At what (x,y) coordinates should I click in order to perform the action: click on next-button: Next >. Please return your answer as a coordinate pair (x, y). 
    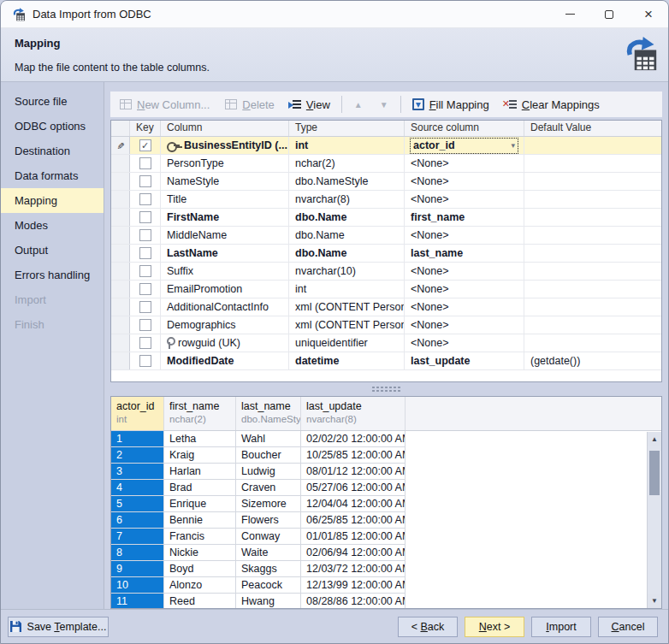
    Looking at the image, I should click on (494, 627).